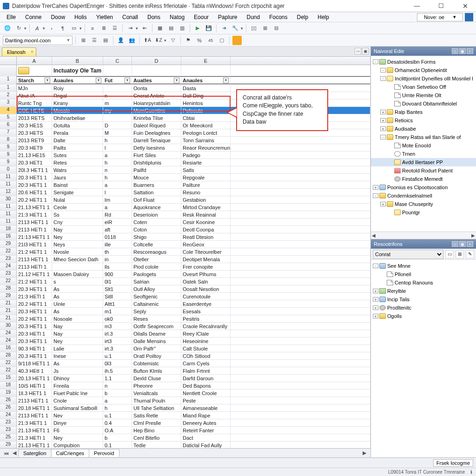 Image resolution: width=476 pixels, height=476 pixels. I want to click on cell: lls, so click(118, 267).